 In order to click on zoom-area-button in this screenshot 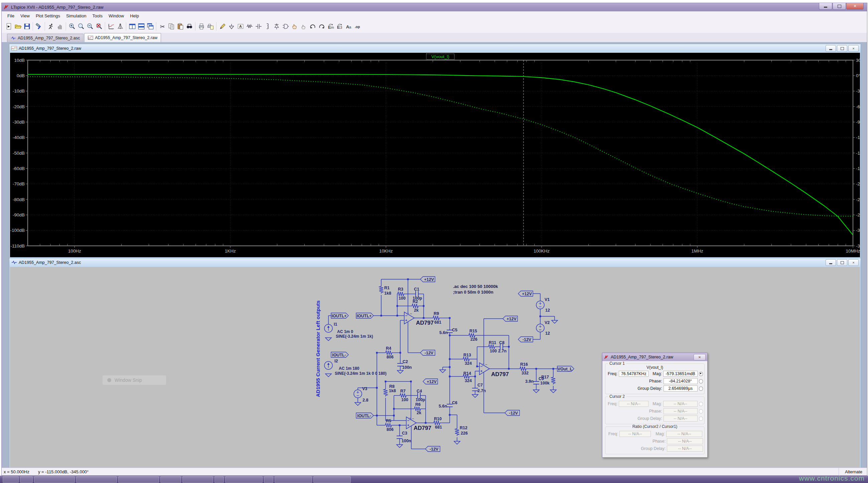, I will do `click(72, 26)`.